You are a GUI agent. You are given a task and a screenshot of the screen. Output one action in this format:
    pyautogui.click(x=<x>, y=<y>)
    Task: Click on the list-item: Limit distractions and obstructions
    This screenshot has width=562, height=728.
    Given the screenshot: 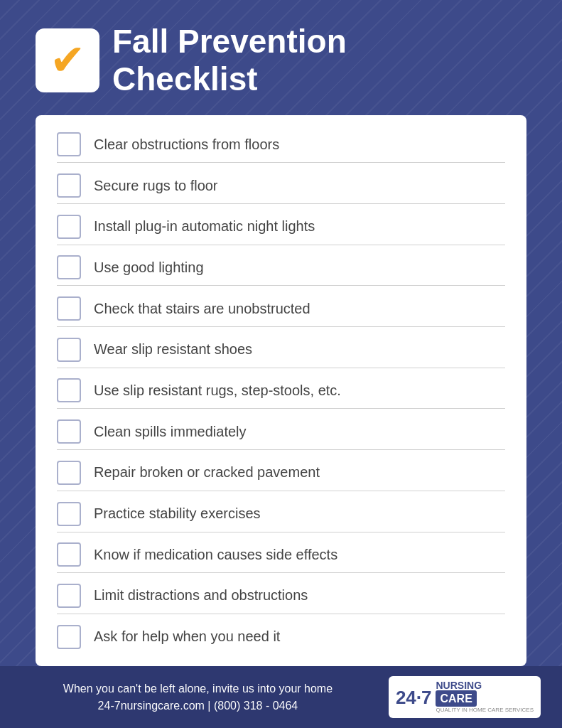 What is the action you would take?
    pyautogui.click(x=281, y=596)
    